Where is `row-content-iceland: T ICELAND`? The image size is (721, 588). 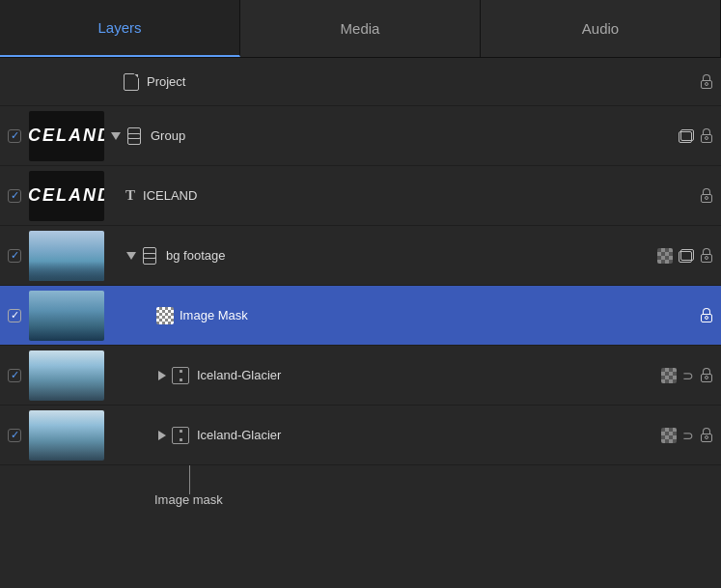 row-content-iceland: T ICELAND is located at coordinates (405, 195).